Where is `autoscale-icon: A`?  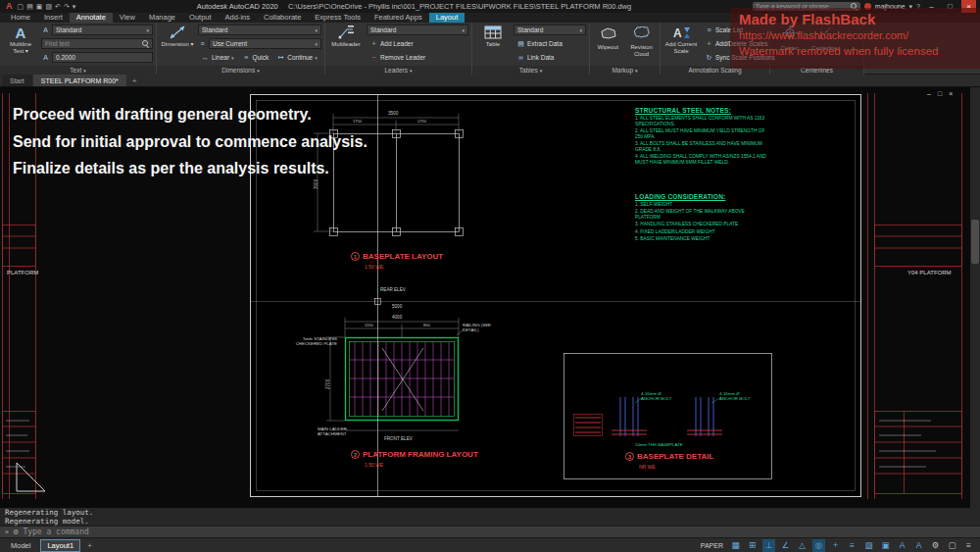 autoscale-icon: A is located at coordinates (919, 545).